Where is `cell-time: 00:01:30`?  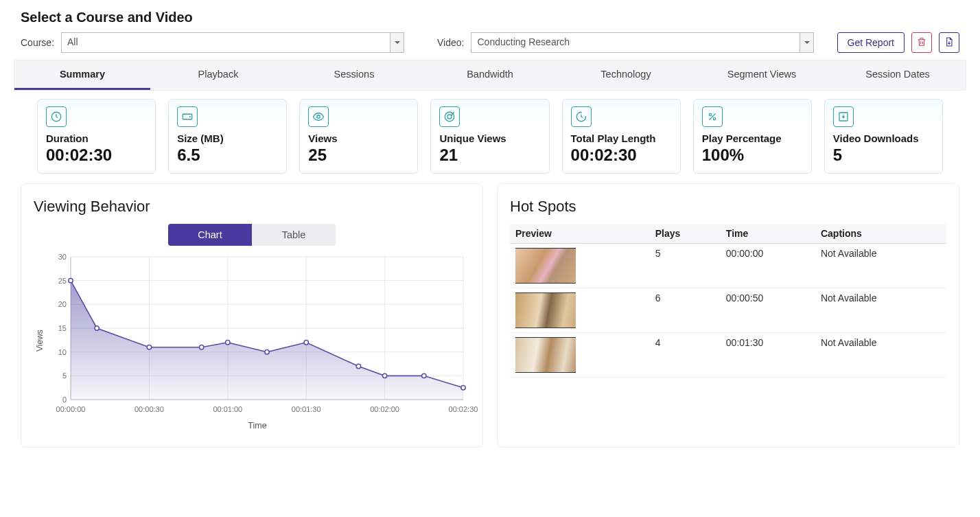
cell-time: 00:01:30 is located at coordinates (768, 356).